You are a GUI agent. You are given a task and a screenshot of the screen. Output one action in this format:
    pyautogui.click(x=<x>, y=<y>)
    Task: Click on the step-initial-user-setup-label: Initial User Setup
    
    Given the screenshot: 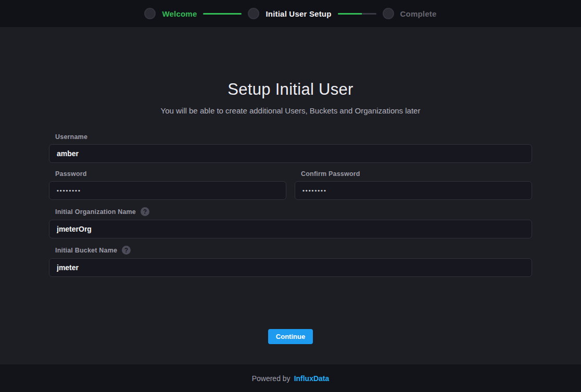 What is the action you would take?
    pyautogui.click(x=298, y=14)
    